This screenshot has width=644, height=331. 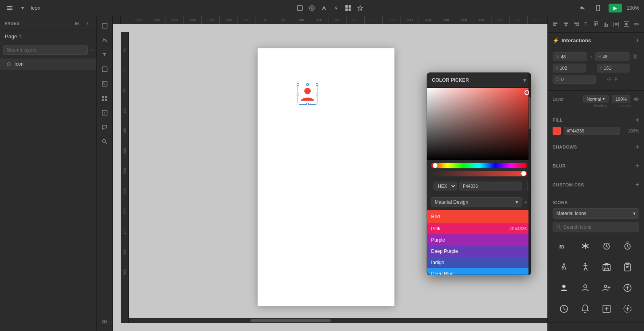 I want to click on fill-hex-display: #F44336, so click(x=592, y=131).